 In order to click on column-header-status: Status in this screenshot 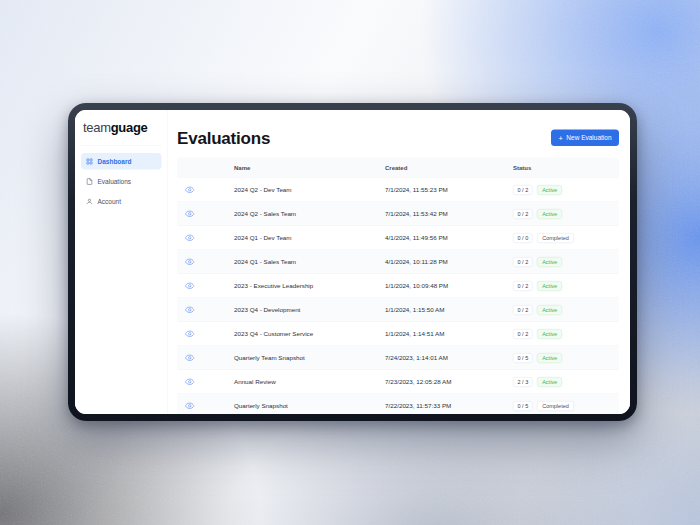, I will do `click(566, 168)`.